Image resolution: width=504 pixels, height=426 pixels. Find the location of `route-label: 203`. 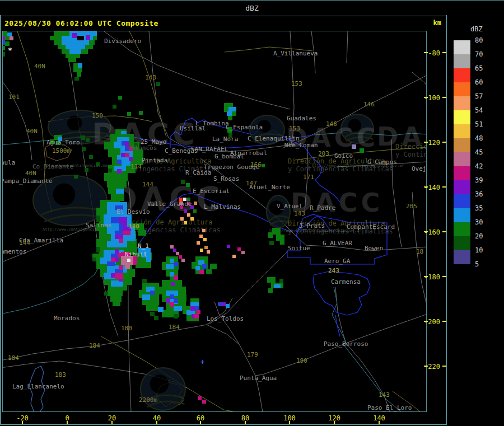

route-label: 203 is located at coordinates (324, 153).